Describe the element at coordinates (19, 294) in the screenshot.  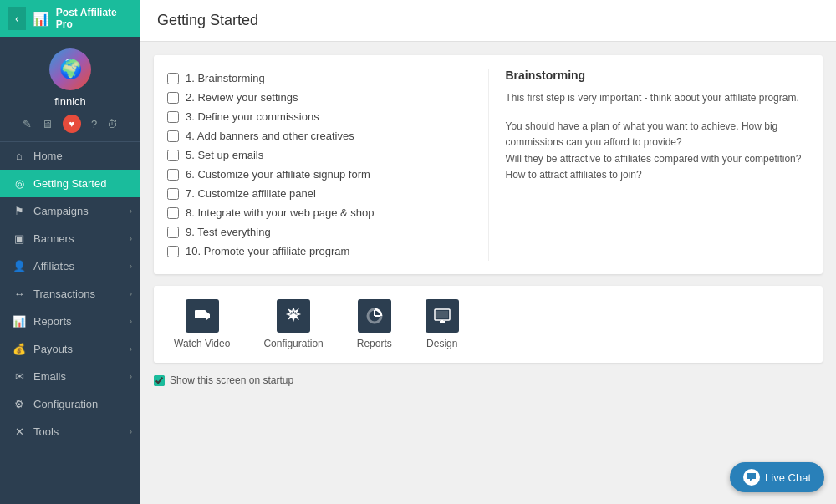
I see `transactions-icon: ↔` at that location.